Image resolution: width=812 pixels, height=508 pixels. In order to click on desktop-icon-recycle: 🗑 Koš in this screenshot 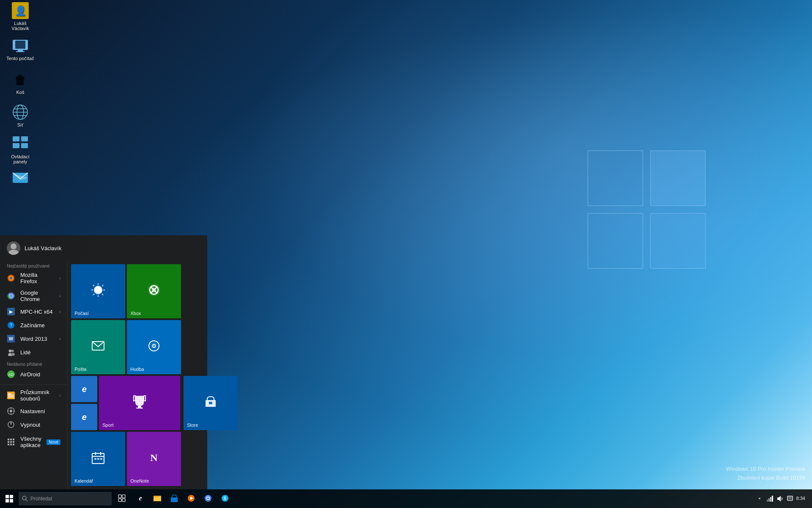, I will do `click(20, 83)`.